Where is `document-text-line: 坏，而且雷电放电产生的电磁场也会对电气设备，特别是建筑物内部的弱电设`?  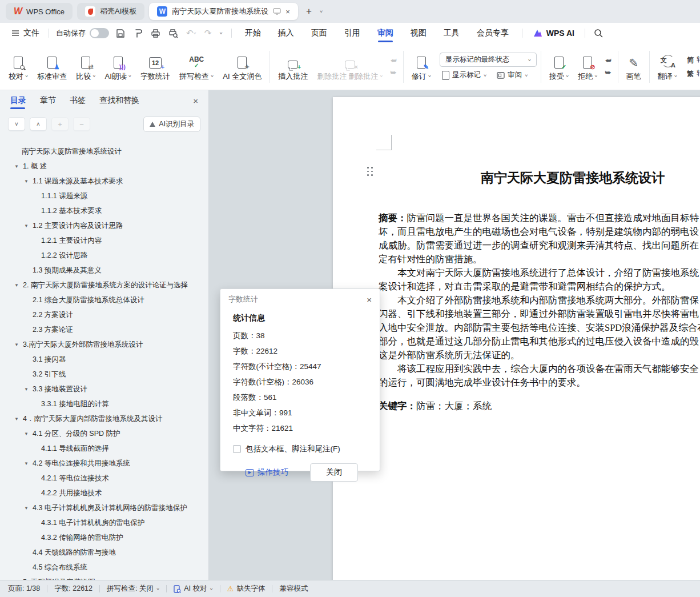
document-text-line: 坏，而且雷电放电产生的电磁场也会对电气设备，特别是建筑物内部的弱电设 is located at coordinates (539, 232).